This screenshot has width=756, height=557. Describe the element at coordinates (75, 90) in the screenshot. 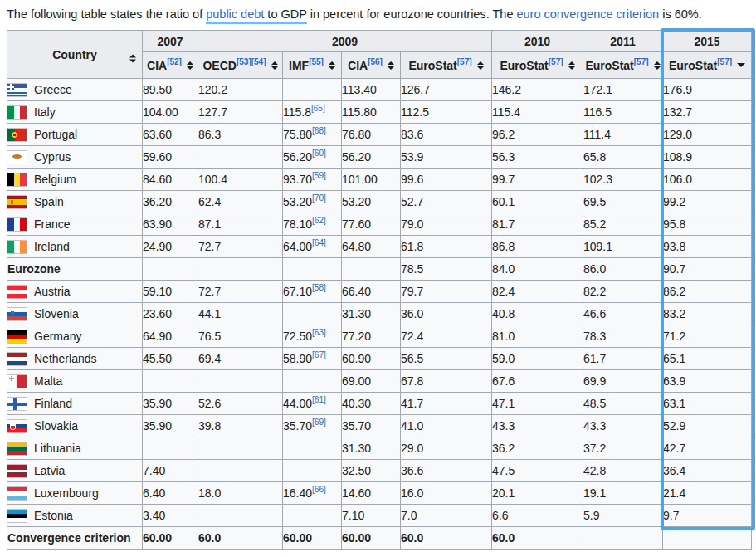

I see `country-cell-inner: Greece` at that location.